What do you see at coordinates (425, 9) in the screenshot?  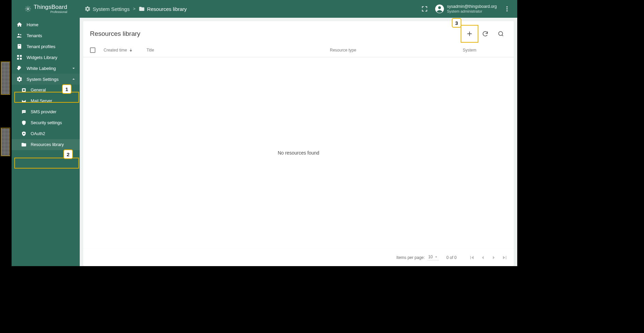 I see `fullscreen-button` at bounding box center [425, 9].